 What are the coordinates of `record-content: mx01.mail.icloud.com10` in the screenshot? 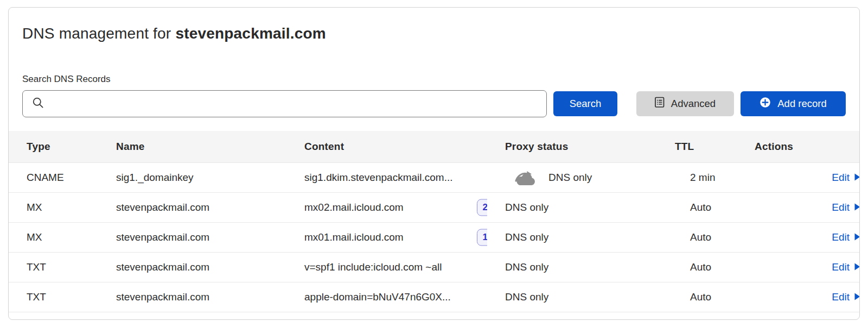 It's located at (387, 237).